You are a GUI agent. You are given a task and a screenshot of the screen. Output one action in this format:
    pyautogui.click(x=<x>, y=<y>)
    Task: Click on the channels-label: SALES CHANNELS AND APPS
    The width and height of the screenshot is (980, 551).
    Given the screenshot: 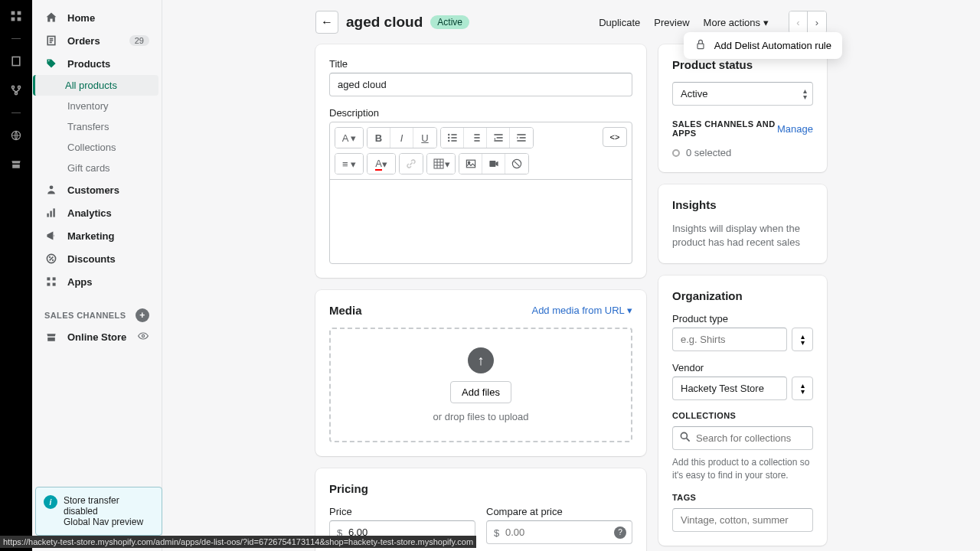 What is the action you would take?
    pyautogui.click(x=724, y=129)
    